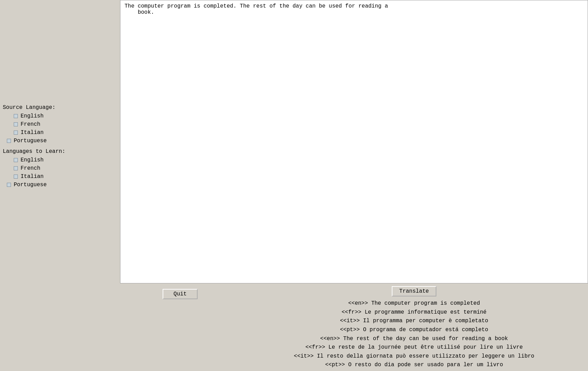 The image size is (588, 371). Describe the element at coordinates (414, 330) in the screenshot. I see `translation-line-3: <<pt>> O programa de computador está com…` at that location.